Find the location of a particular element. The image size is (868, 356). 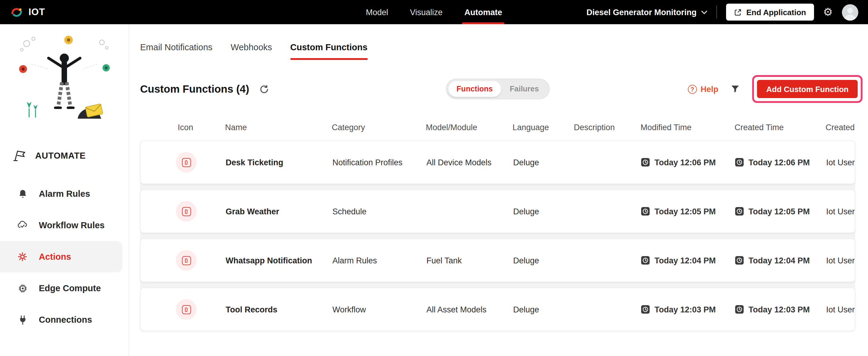

add-custom-function-button: Add Custom Function is located at coordinates (807, 89).